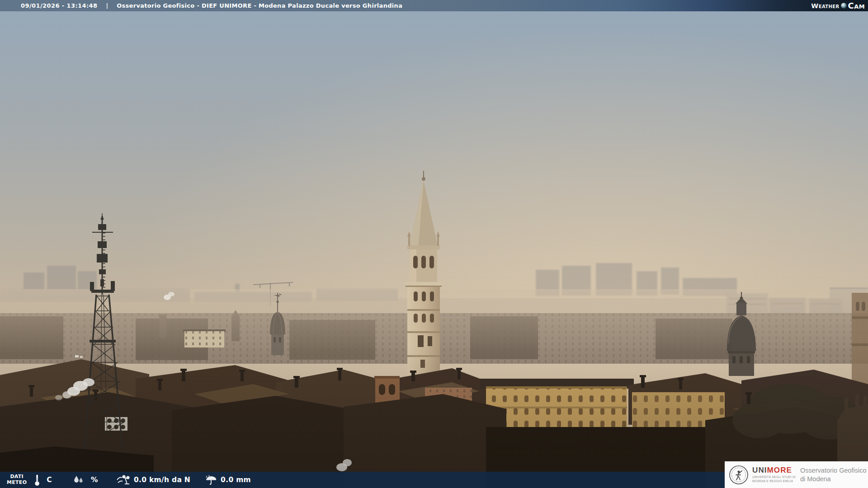 The height and width of the screenshot is (488, 868). I want to click on unimore-logo-box: UNIMORE UNIVERSITÀ DEGLI STUDI DI MODENA…, so click(797, 474).